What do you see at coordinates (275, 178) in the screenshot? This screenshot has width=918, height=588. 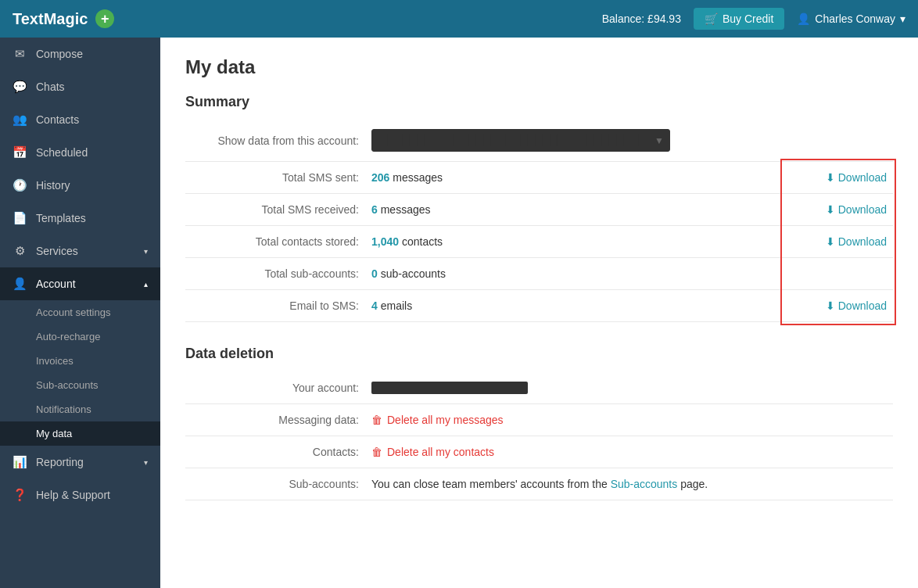 I see `sms-sent-label: Total SMS sent:` at bounding box center [275, 178].